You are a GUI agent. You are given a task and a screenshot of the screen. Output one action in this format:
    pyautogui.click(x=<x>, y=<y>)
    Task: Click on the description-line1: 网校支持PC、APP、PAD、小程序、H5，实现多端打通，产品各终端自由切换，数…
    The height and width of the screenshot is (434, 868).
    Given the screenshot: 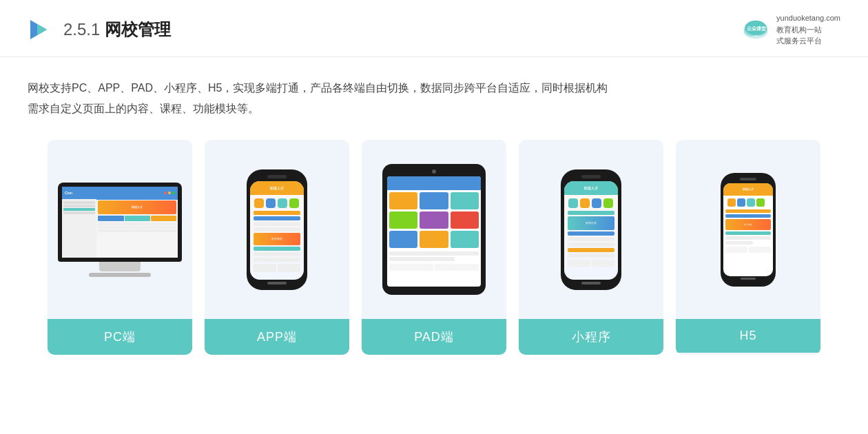 What is the action you would take?
    pyautogui.click(x=434, y=88)
    